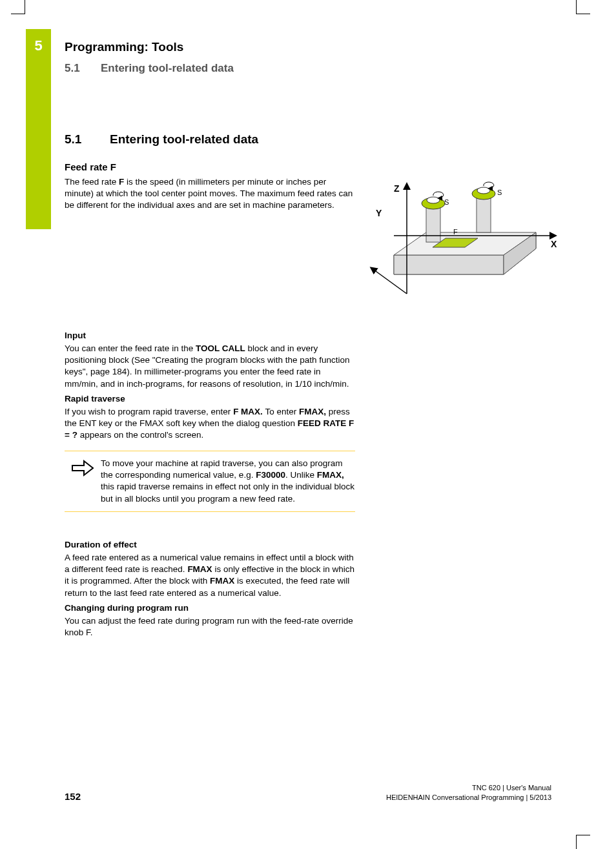 This screenshot has height=849, width=616. What do you see at coordinates (210, 194) in the screenshot?
I see `paragraph: The feed rate F is the speed (in millime…` at bounding box center [210, 194].